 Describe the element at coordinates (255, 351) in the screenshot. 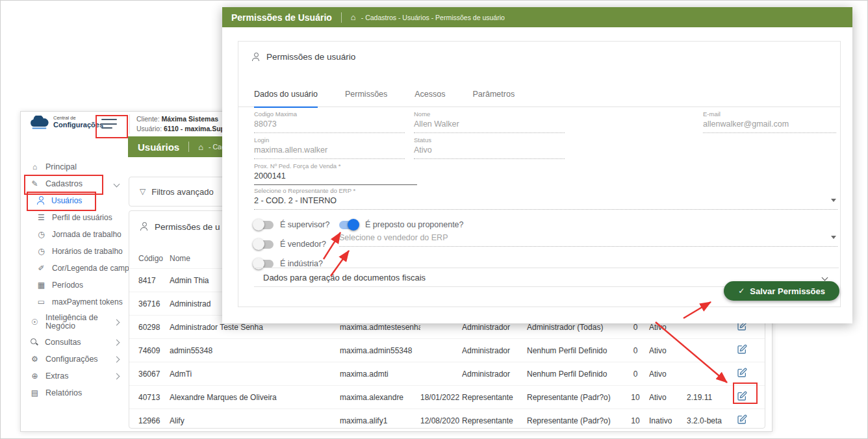

I see `cell-nome: admin55348` at that location.